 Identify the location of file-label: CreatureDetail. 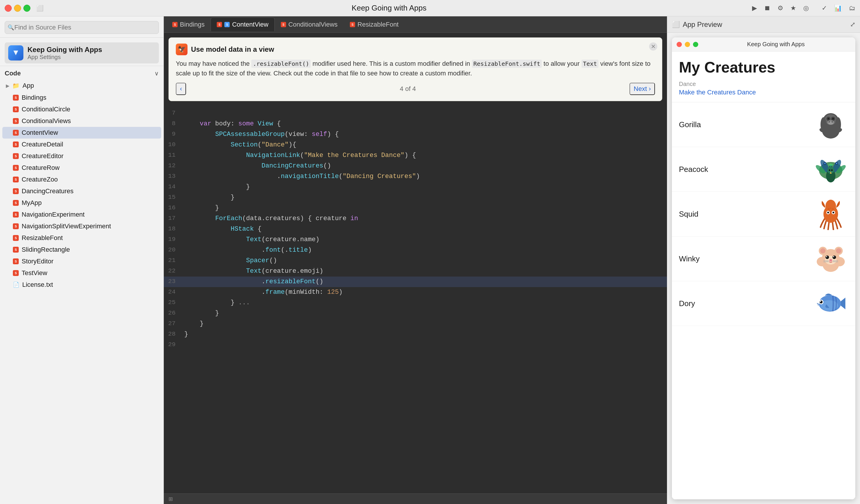
(42, 145).